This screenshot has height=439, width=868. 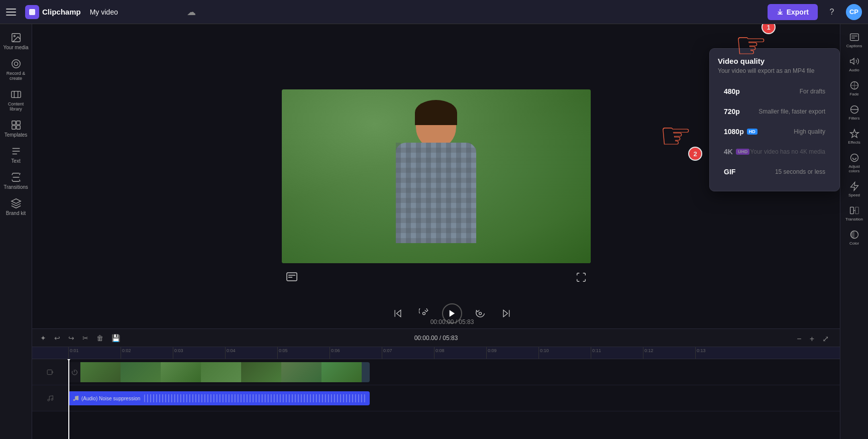 What do you see at coordinates (452, 322) in the screenshot?
I see `time-display: 00:00.00 / 05:83` at bounding box center [452, 322].